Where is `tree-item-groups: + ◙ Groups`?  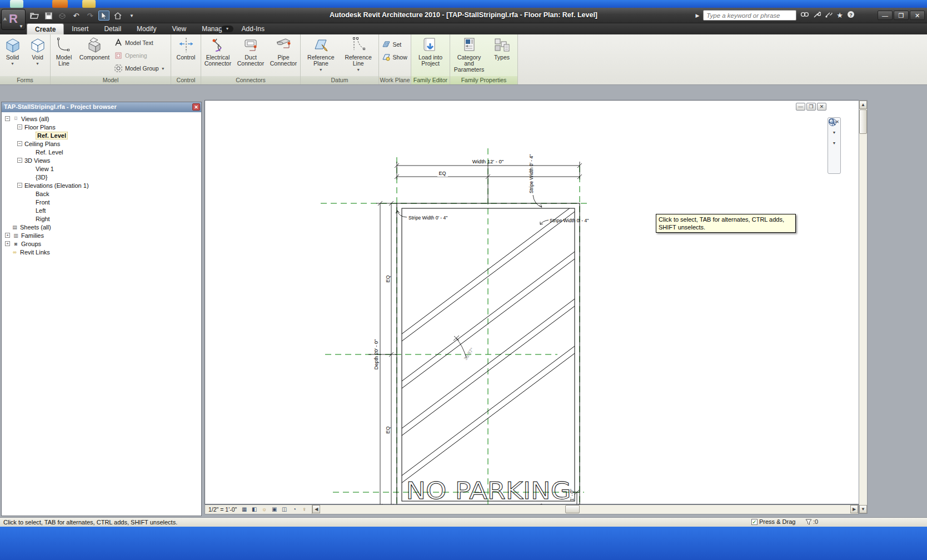 tree-item-groups: + ◙ Groups is located at coordinates (103, 243).